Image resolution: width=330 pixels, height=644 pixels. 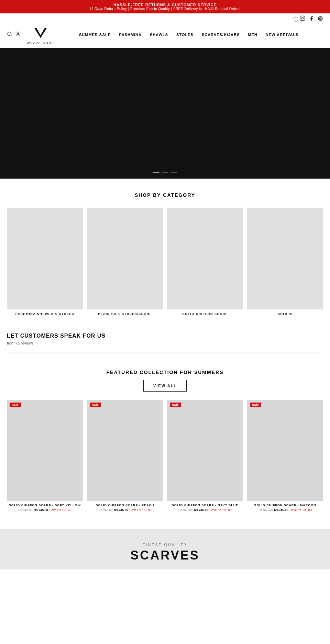 What do you see at coordinates (285, 505) in the screenshot?
I see `product-name-3: SOLID CHIFFON SCARF - MAROON` at bounding box center [285, 505].